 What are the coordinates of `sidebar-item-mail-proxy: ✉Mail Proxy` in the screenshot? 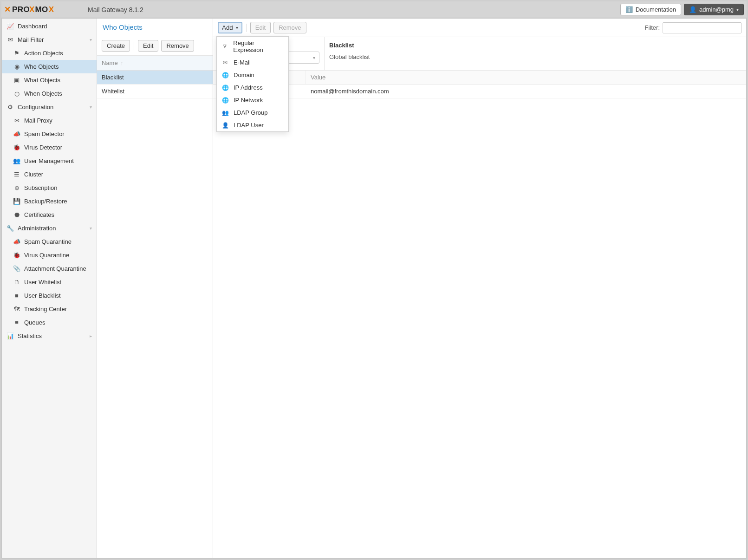 It's located at (49, 121).